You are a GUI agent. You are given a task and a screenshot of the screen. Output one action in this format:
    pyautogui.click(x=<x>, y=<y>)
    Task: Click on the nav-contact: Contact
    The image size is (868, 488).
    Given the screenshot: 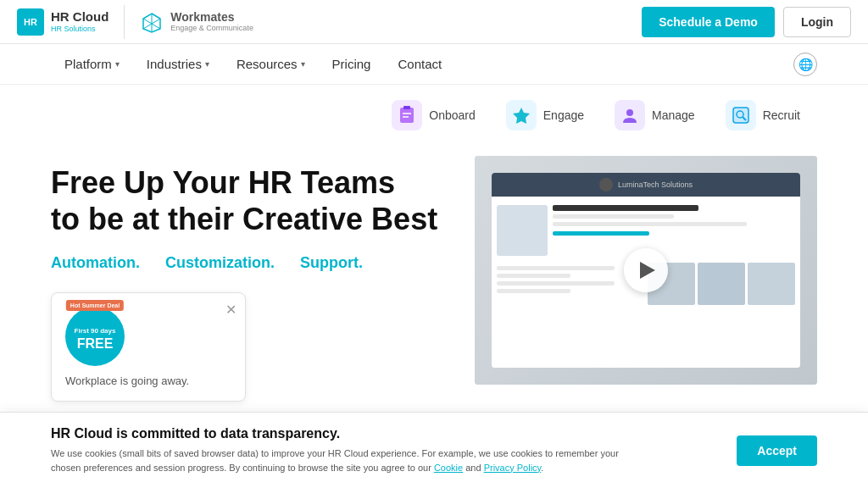 What is the action you would take?
    pyautogui.click(x=420, y=64)
    